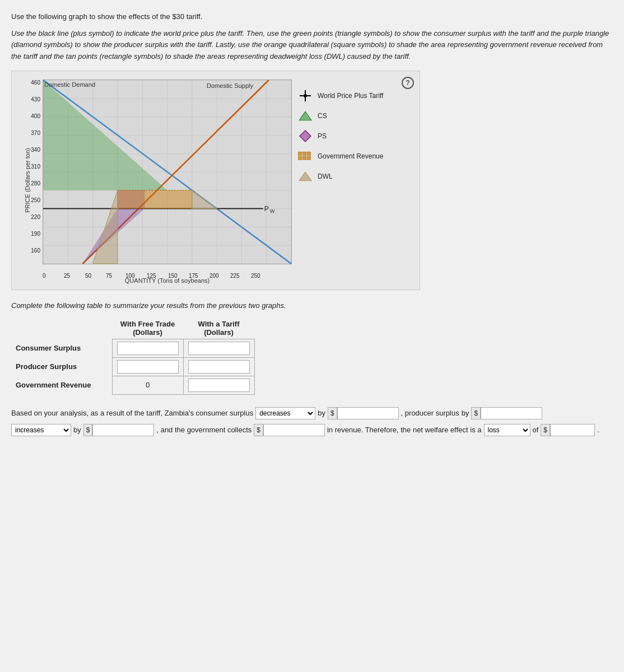  Describe the element at coordinates (305, 136) in the screenshot. I see `ps-symbol` at that location.